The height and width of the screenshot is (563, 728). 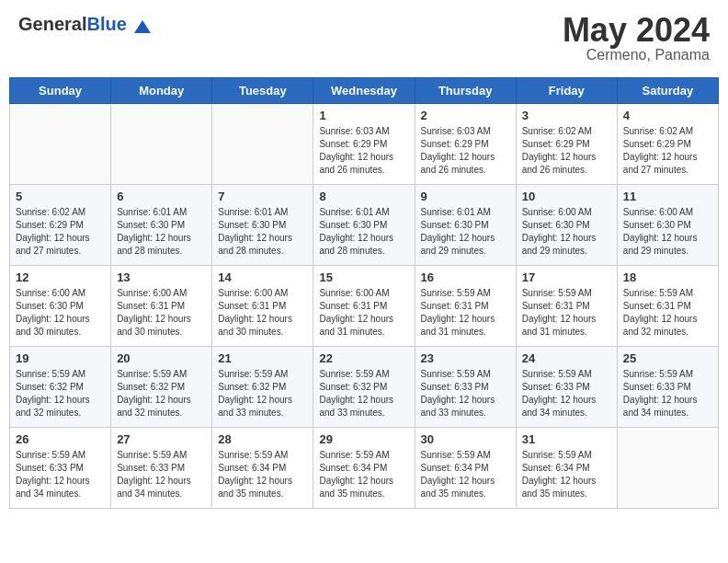 I want to click on day-number: 2, so click(x=465, y=116).